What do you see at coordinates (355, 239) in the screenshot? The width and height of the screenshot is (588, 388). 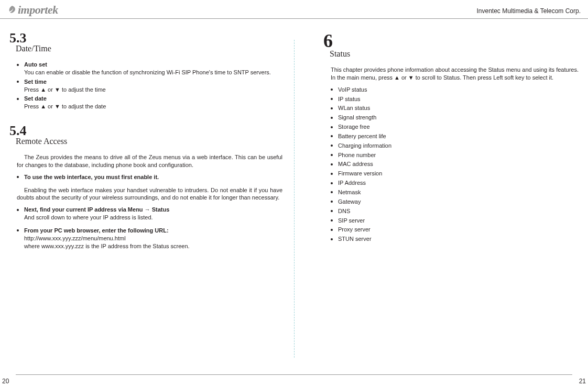 I see `status-item-label: STUN server` at bounding box center [355, 239].